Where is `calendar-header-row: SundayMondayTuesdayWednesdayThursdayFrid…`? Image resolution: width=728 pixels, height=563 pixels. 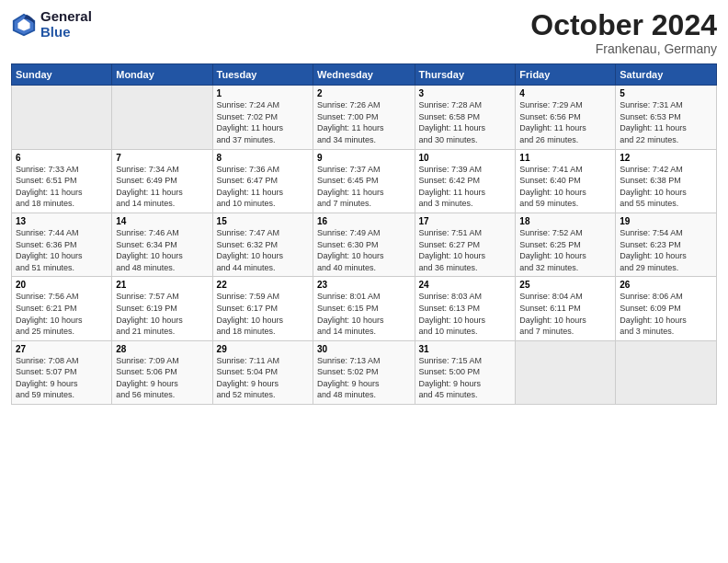
calendar-header-row: SundayMondayTuesdayWednesdayThursdayFrid… is located at coordinates (364, 75).